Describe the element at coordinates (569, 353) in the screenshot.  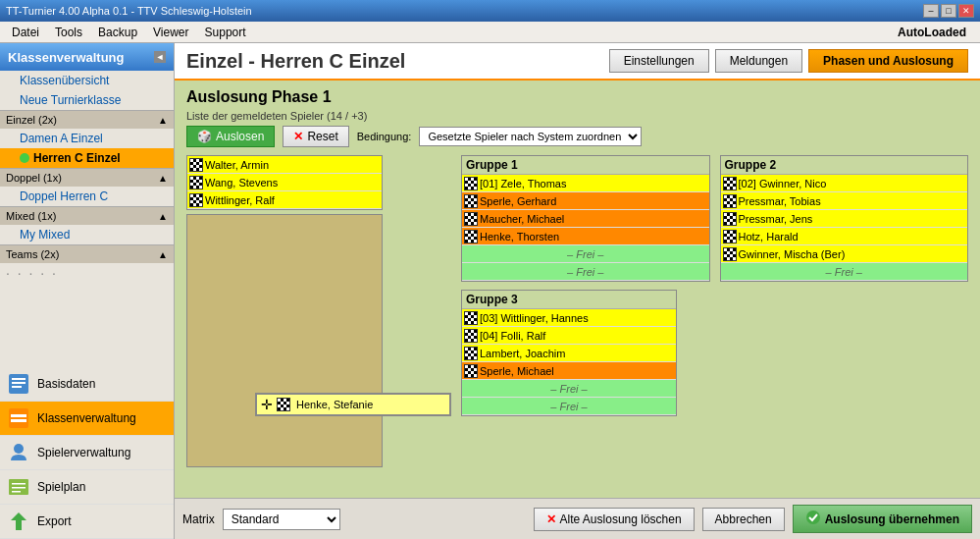
I see `group-3-box: Gruppe 3 [03] Wittlinger, Hannes [04] Fo…` at that location.